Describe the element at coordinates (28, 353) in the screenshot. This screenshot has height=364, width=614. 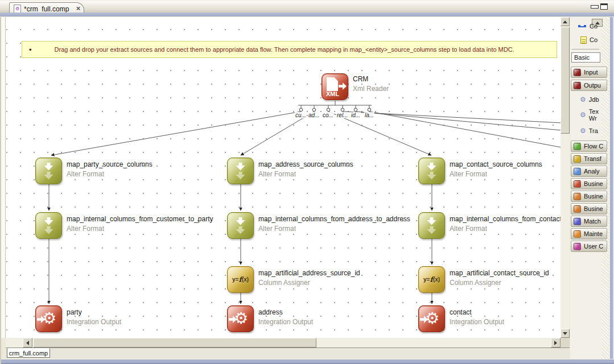
I see `bottom-tab-crm-full-comp: crm_full.comp` at that location.